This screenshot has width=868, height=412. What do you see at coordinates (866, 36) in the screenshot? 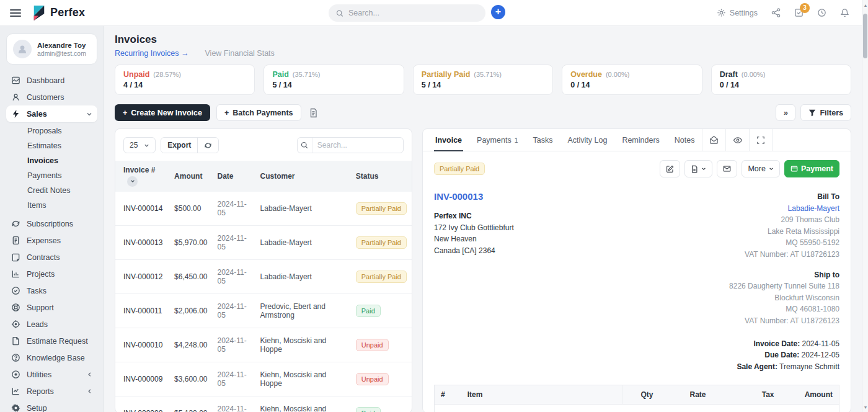
I see `scrollbar-thumb` at bounding box center [866, 36].